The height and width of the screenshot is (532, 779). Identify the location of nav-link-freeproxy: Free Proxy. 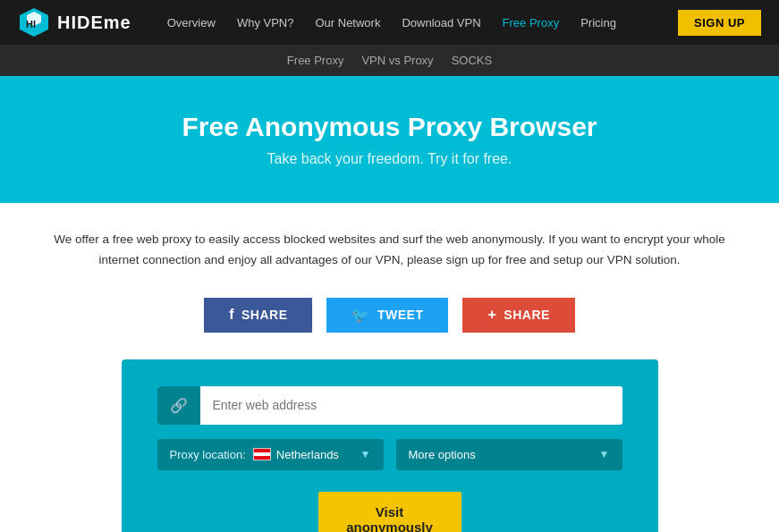
(531, 23).